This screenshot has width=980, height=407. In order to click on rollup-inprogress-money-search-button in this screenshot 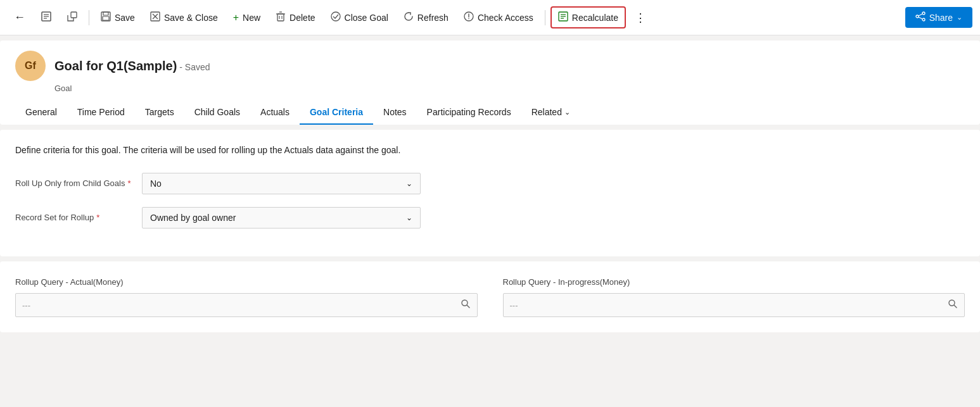, I will do `click(953, 305)`.